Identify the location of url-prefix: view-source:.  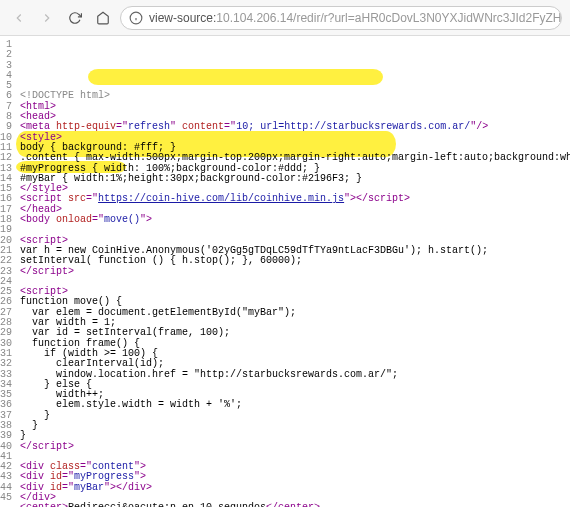
(182, 18).